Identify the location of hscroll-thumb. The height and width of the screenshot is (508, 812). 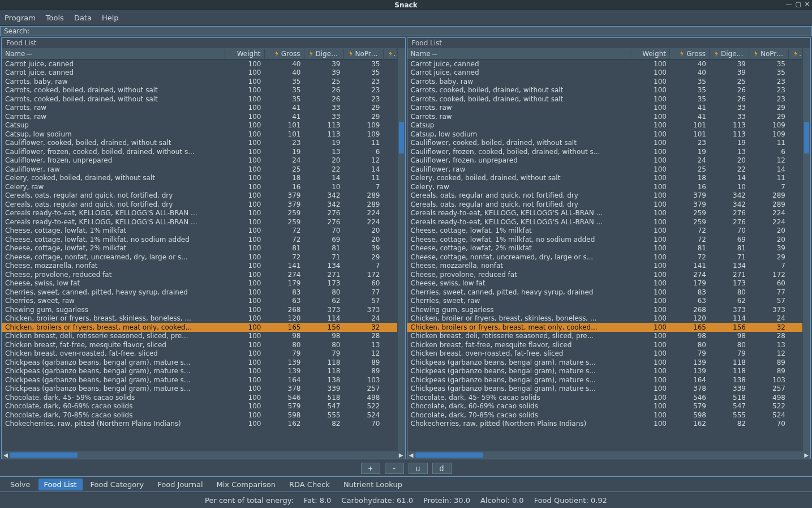
(44, 455).